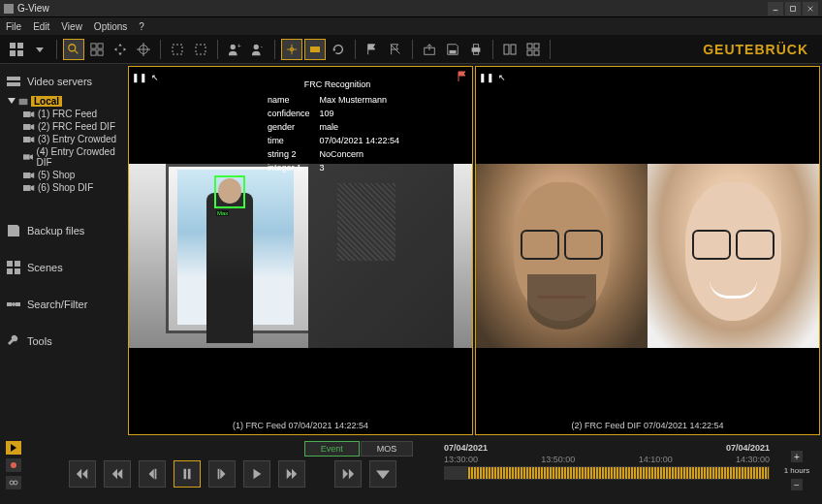 This screenshot has width=822, height=504. What do you see at coordinates (57, 304) in the screenshot?
I see `sidebar-label: Search/Filter` at bounding box center [57, 304].